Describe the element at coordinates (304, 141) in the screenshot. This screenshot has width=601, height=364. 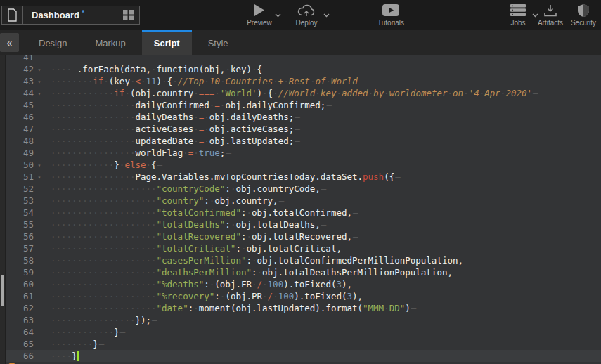
I see `code-line: 48················updatedDate·=·obj.last…` at that location.